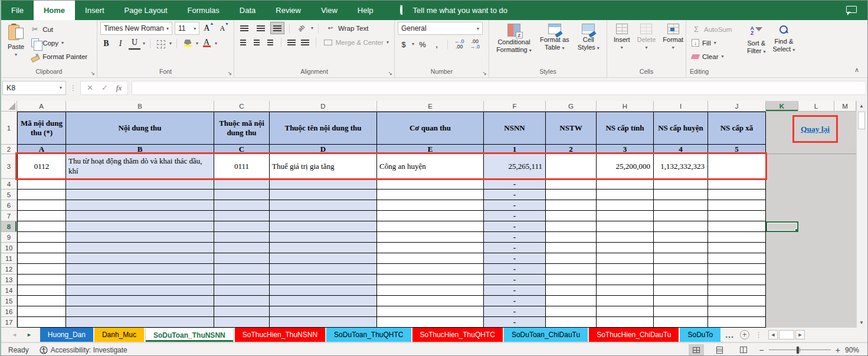 This screenshot has height=356, width=868. Describe the element at coordinates (323, 237) in the screenshot. I see `cell-D9` at that location.